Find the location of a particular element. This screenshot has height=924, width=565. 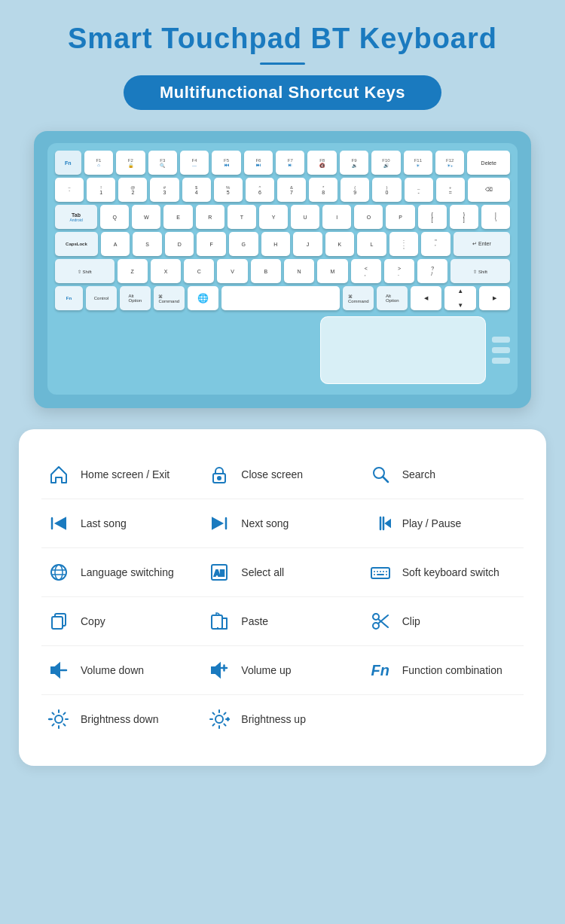

touchpad is located at coordinates (403, 350).